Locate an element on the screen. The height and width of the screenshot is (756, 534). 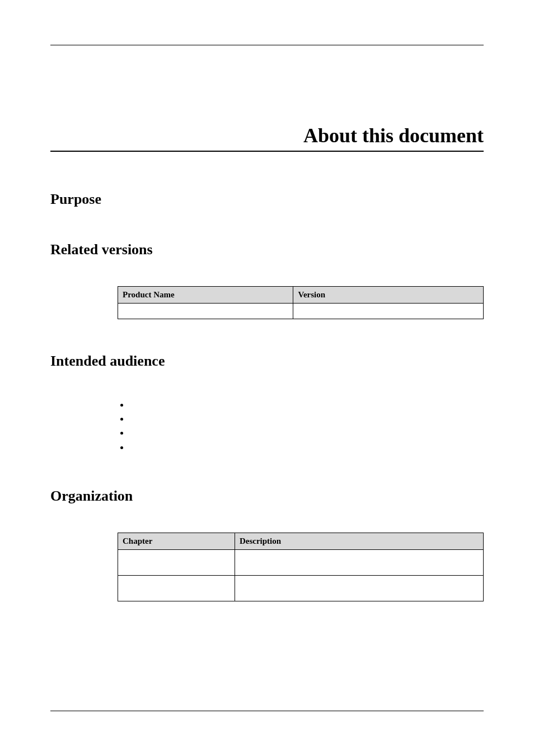
heading-organization: Organization is located at coordinates (267, 496).